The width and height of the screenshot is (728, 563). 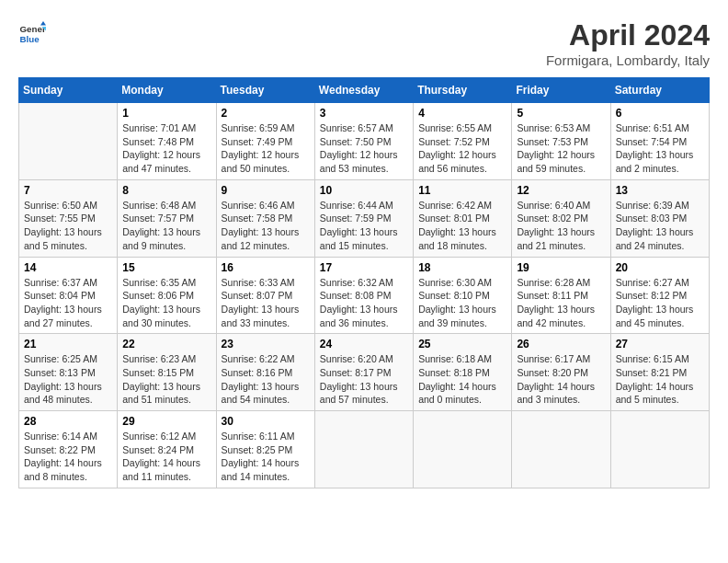 I want to click on day-info: Sunrise: 6:12 AM Sunset: 8:24 PM Dayligh…, so click(x=166, y=456).